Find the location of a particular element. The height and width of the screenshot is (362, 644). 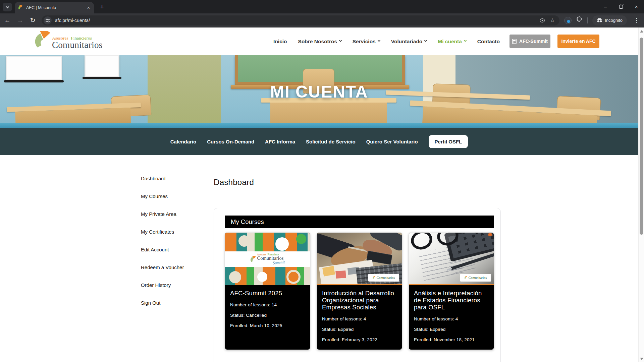

scrollbar-thumb is located at coordinates (641, 136).